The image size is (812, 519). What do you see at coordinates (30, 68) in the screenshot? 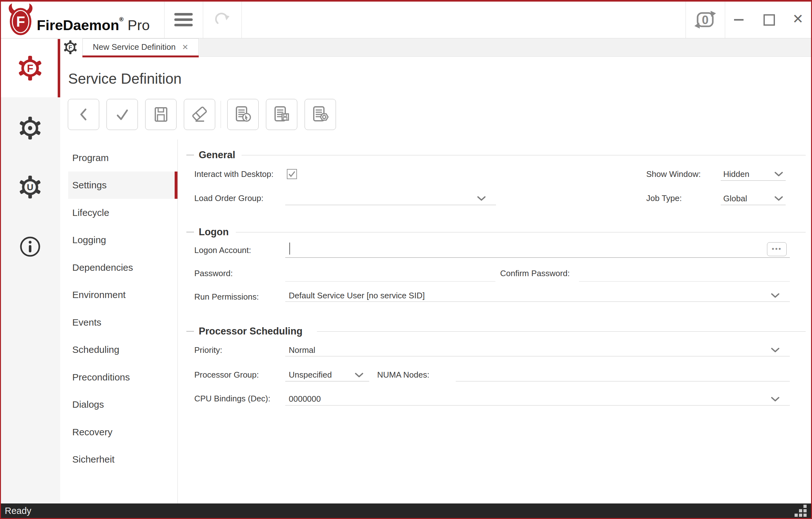
I see `svg-text: F` at bounding box center [30, 68].